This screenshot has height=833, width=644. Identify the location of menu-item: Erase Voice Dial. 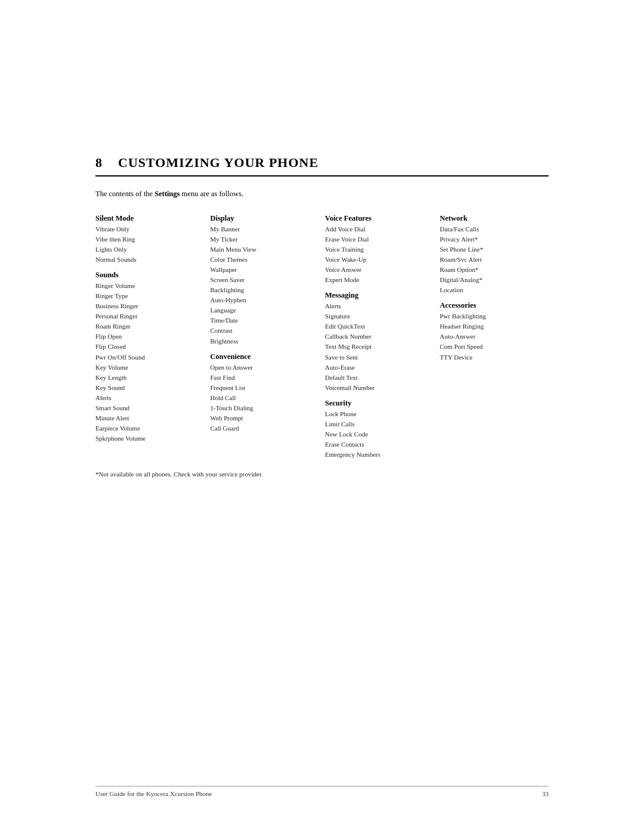
(379, 240).